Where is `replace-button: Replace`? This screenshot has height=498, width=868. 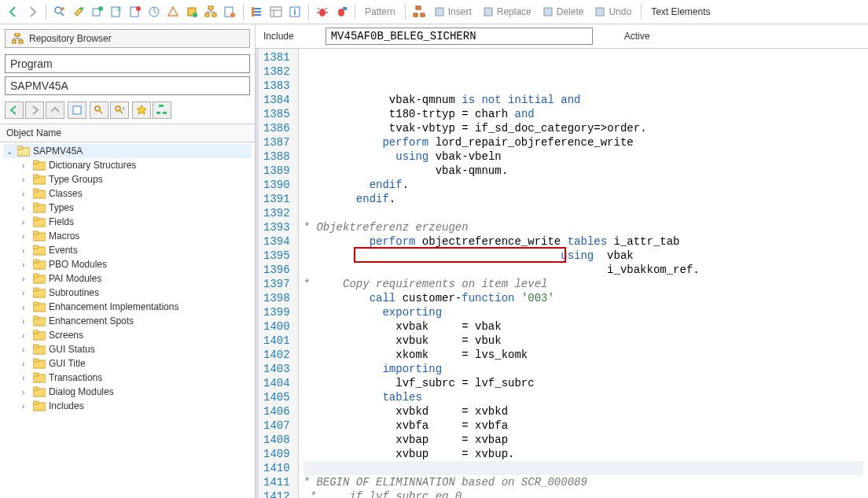 replace-button: Replace is located at coordinates (507, 12).